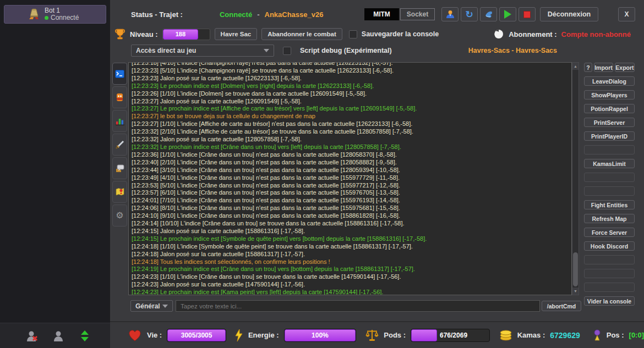 The height and width of the screenshot is (348, 644). Describe the element at coordinates (166, 51) in the screenshot. I see `game-access-value: Accès direct au jeu` at that location.